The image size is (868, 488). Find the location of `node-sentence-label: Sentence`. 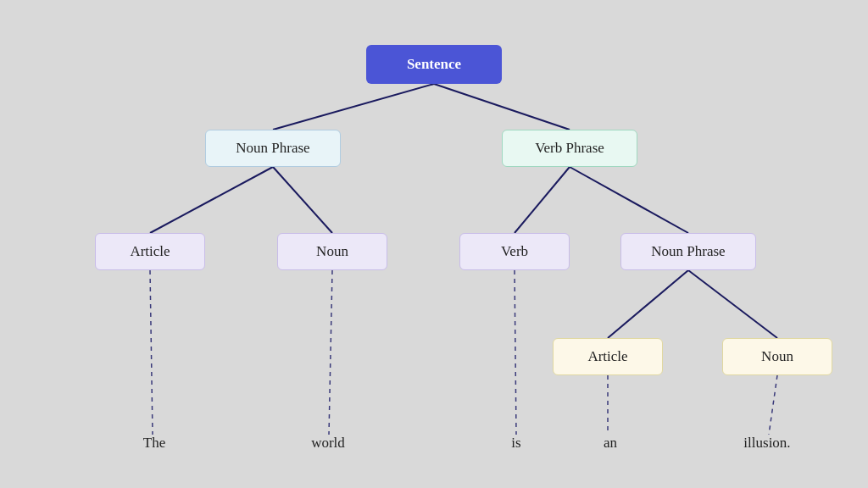

node-sentence-label: Sentence is located at coordinates (434, 64).